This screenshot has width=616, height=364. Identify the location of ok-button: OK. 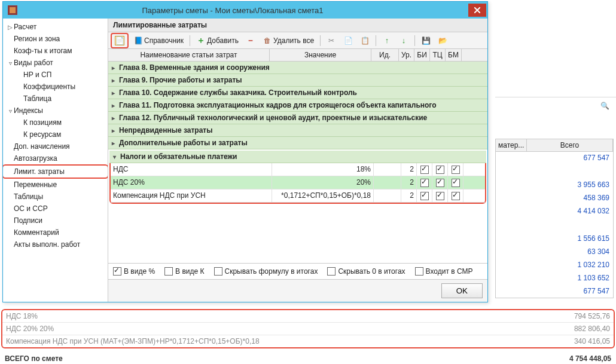
(462, 290).